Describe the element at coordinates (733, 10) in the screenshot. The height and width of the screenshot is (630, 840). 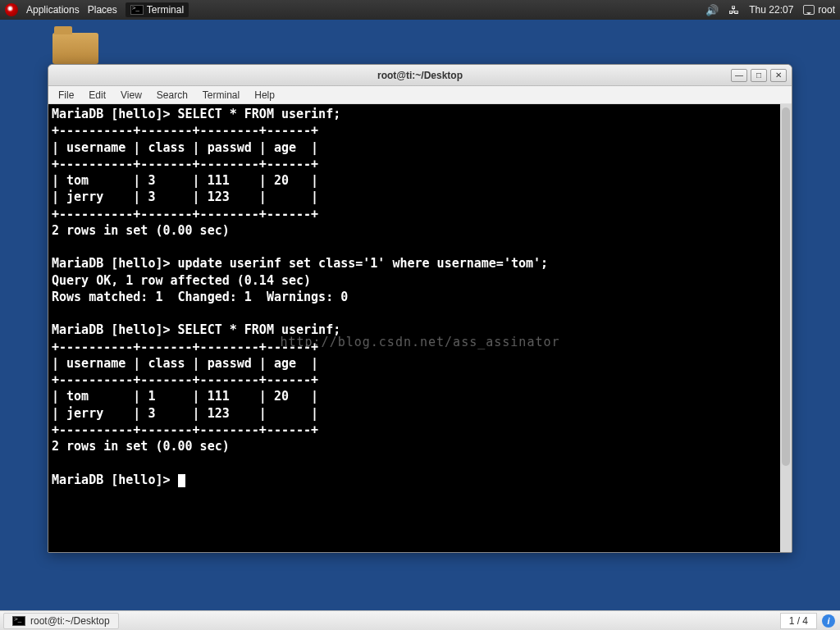
I see `network-icon: 🖧` at that location.